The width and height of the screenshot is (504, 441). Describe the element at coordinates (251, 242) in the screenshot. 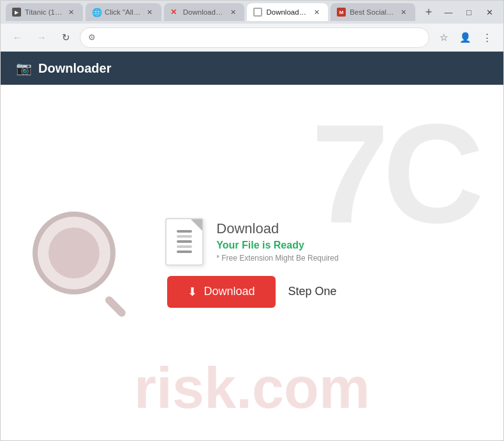

I see `file-preview-row: Download Your File is Ready * Free Exten…` at that location.